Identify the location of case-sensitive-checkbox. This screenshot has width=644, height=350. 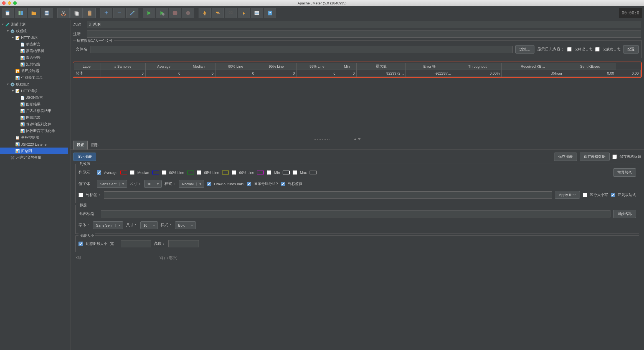
(585, 195).